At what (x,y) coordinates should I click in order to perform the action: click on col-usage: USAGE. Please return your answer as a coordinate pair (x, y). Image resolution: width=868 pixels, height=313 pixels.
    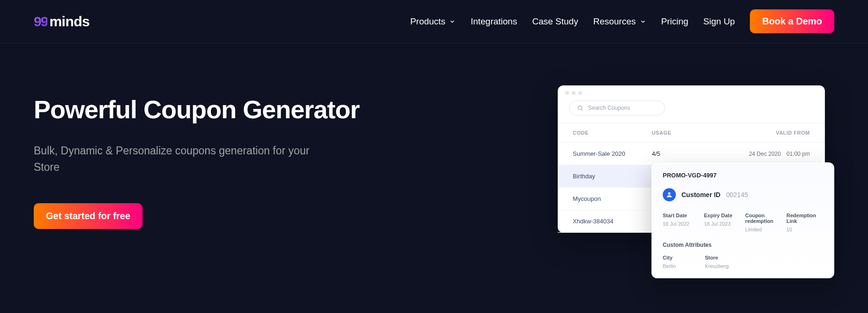
    Looking at the image, I should click on (692, 133).